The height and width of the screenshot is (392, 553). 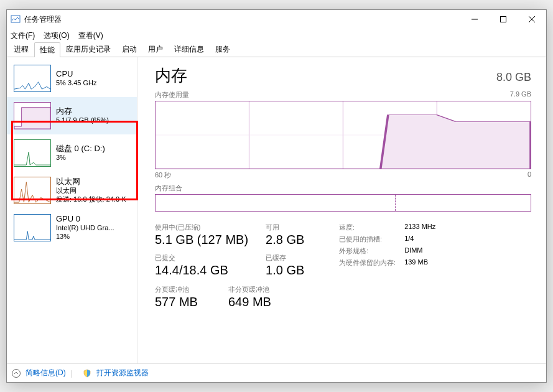 I want to click on statusbar: 简略信息(D) | 打开资源监视器, so click(x=276, y=373).